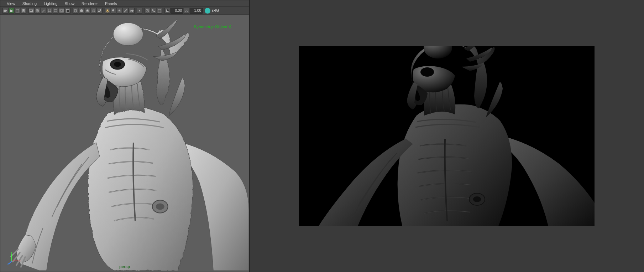 This screenshot has width=644, height=272. I want to click on menu-show: Show, so click(70, 4).